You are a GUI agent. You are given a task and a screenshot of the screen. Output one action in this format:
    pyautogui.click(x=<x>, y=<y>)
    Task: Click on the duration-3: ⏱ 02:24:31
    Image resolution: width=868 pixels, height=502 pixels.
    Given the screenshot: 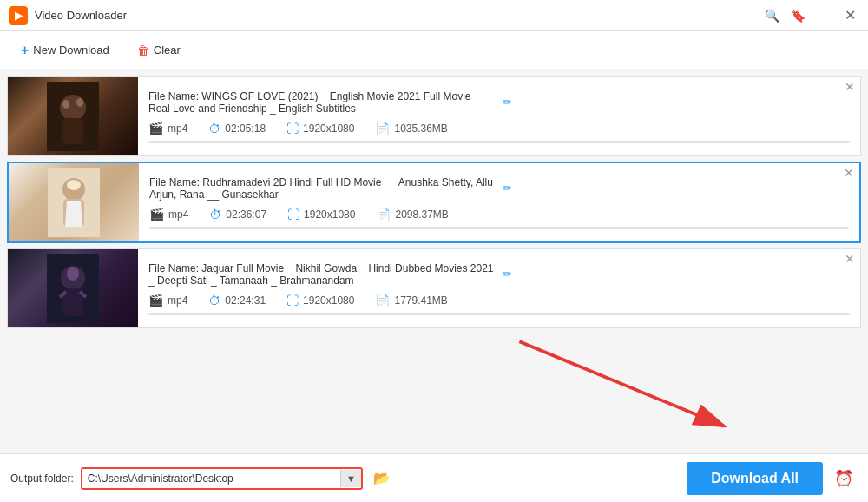 What is the action you would take?
    pyautogui.click(x=237, y=301)
    